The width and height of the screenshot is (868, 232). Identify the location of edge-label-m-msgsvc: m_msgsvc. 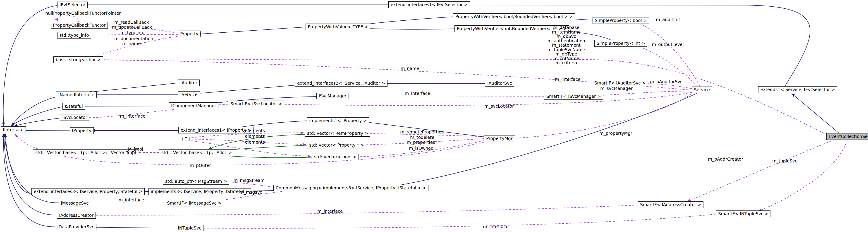
(251, 192).